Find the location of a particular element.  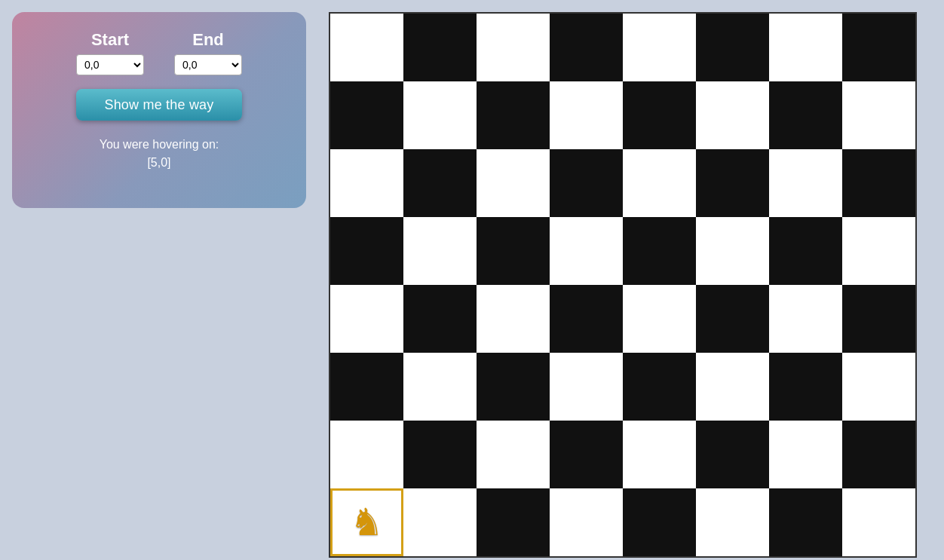

hover-info: You were hovering on: [5,0] is located at coordinates (160, 154).